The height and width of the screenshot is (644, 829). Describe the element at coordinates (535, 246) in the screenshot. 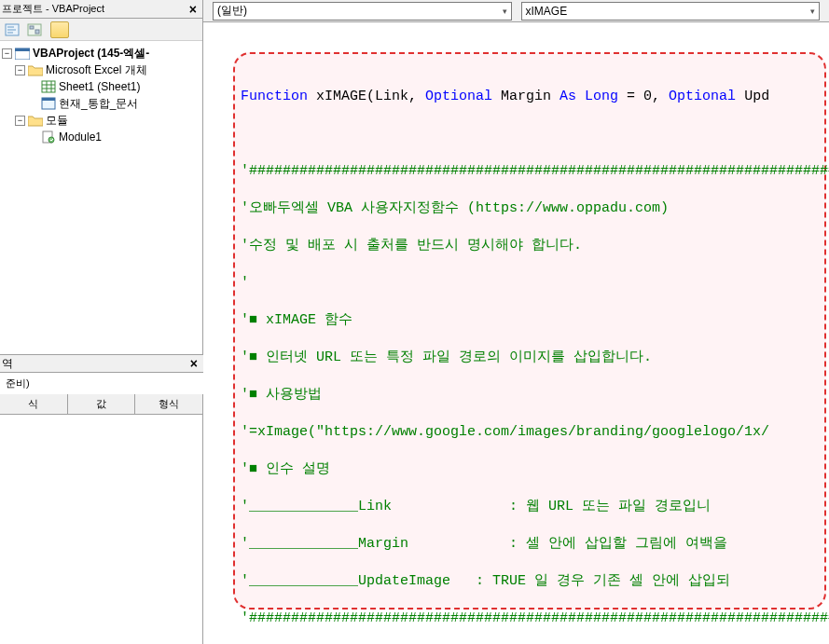

I see `code-comment: '수정 및 배포 시 출처를 반드시 명시해야 합니다.` at that location.